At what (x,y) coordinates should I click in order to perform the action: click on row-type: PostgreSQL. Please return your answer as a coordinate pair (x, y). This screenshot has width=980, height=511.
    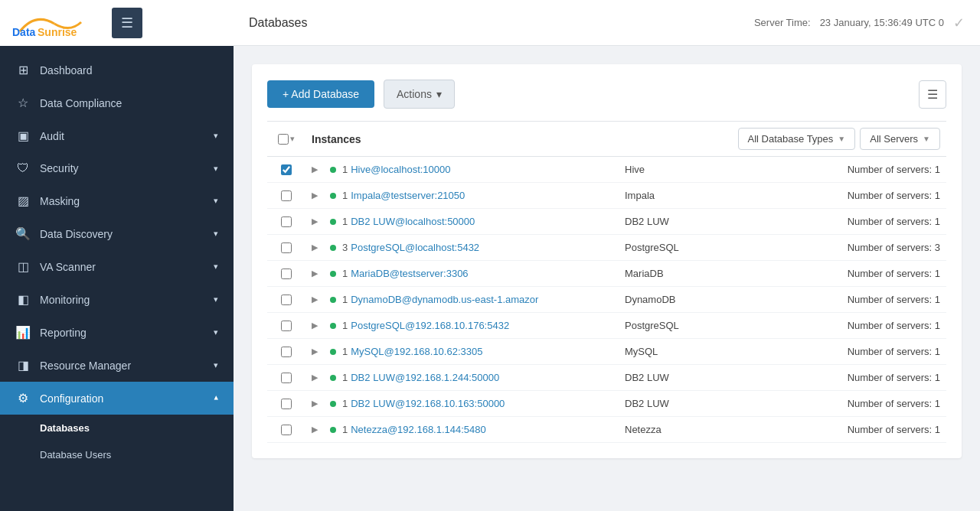
    Looking at the image, I should click on (701, 248).